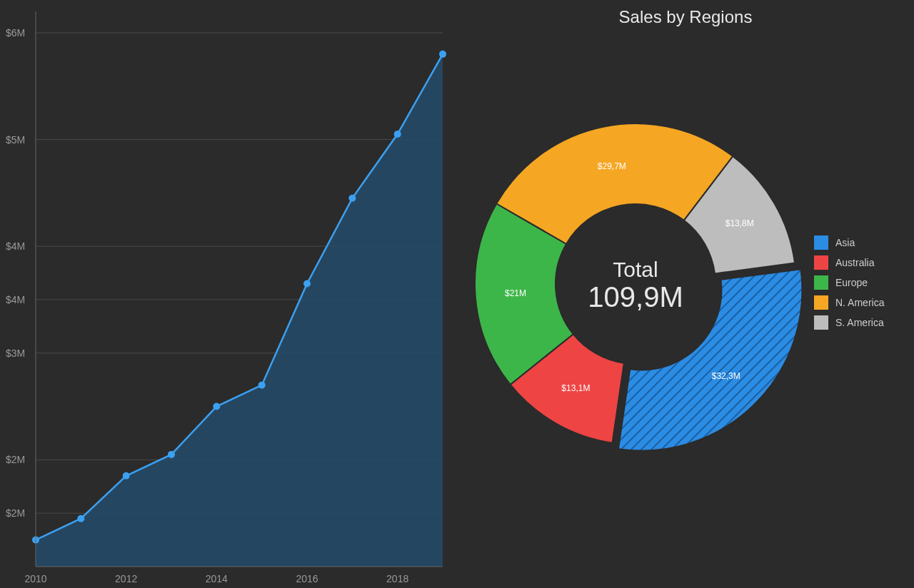  What do you see at coordinates (855, 263) in the screenshot?
I see `legend-label: Australia` at bounding box center [855, 263].